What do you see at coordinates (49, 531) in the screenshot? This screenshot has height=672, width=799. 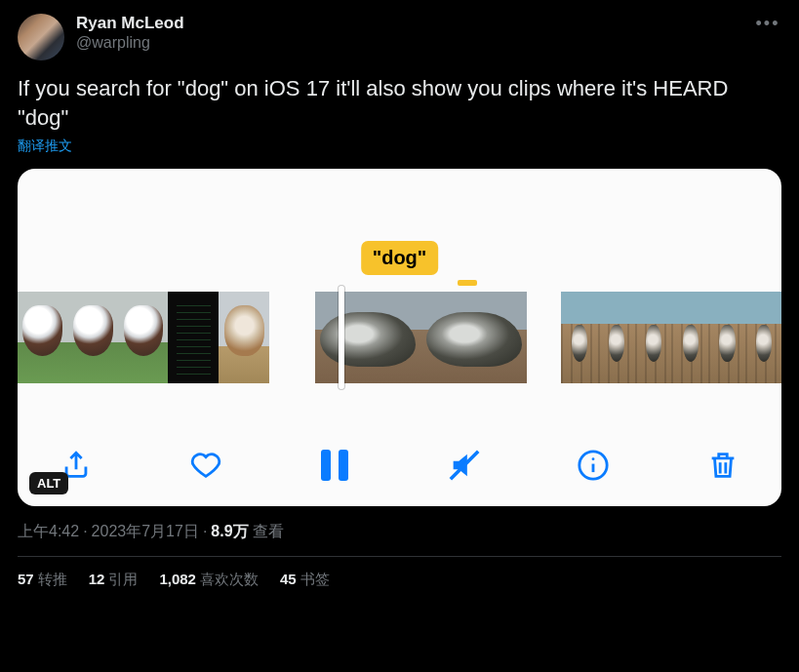 I see `tweet-time: 上午4:42` at bounding box center [49, 531].